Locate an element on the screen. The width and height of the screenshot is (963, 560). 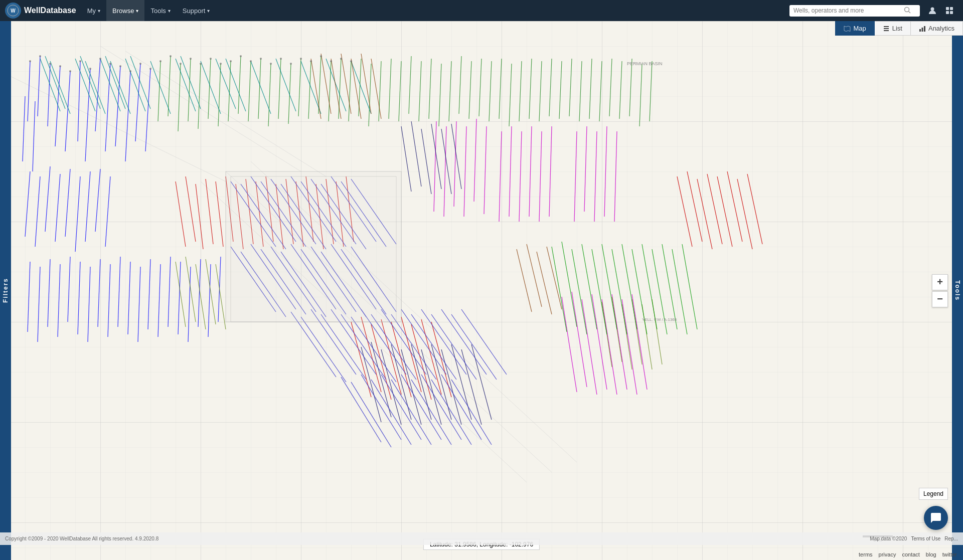
browse-caret: ▾ is located at coordinates (137, 11).